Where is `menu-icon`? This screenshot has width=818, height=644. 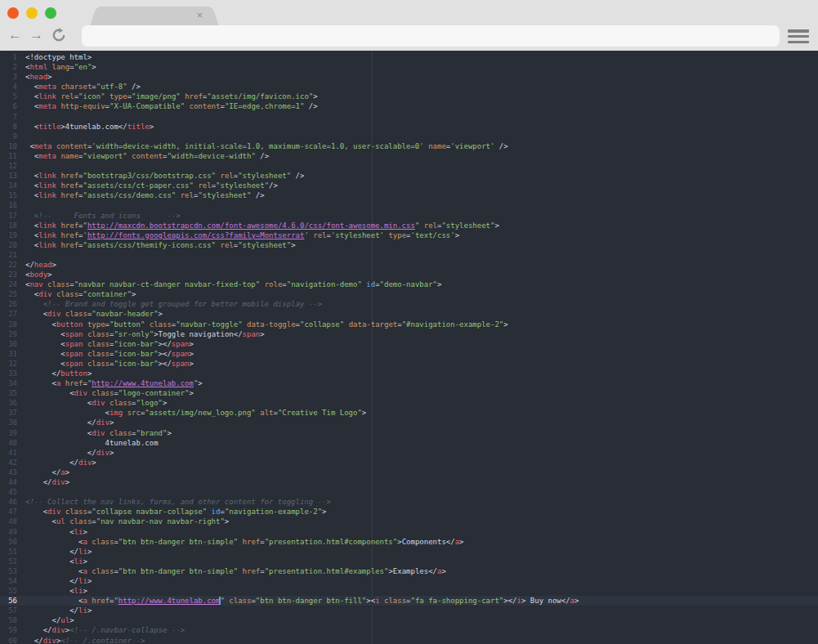 menu-icon is located at coordinates (798, 36).